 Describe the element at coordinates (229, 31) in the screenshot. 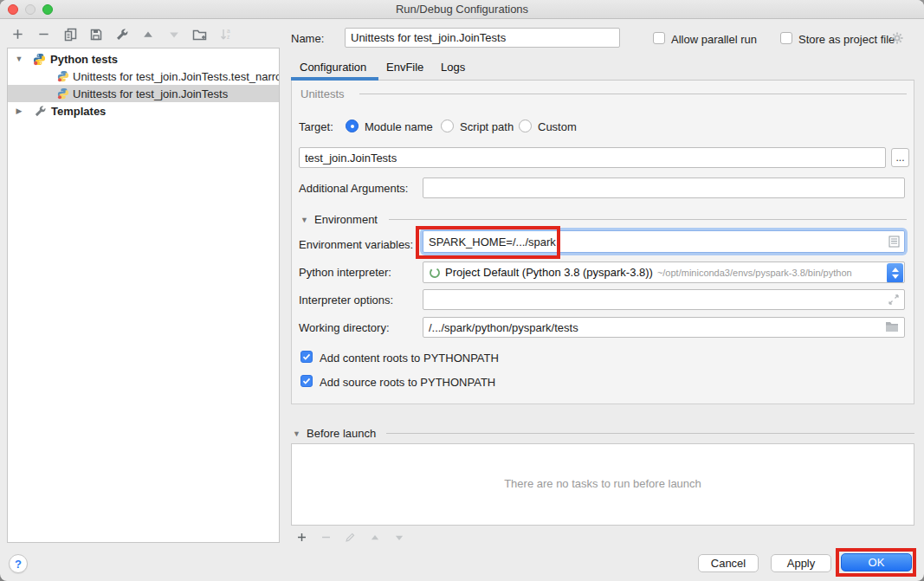

I see `svg-text: a` at that location.